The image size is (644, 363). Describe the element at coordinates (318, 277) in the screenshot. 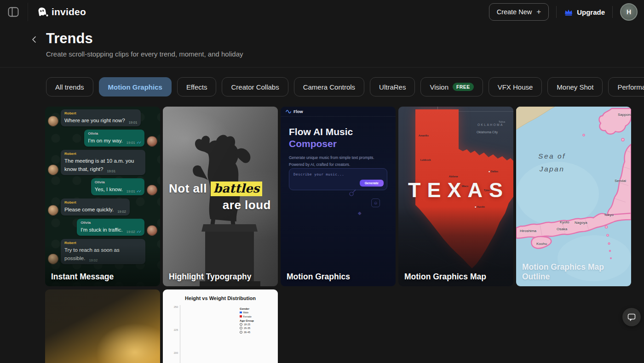

I see `card-title: Motion Graphics` at that location.